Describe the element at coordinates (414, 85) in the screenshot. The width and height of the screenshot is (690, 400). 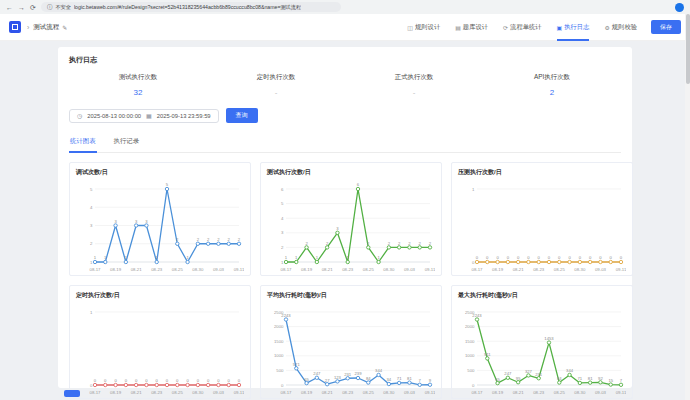
I see `metric-formal-executions: 正式执行次数 -` at that location.